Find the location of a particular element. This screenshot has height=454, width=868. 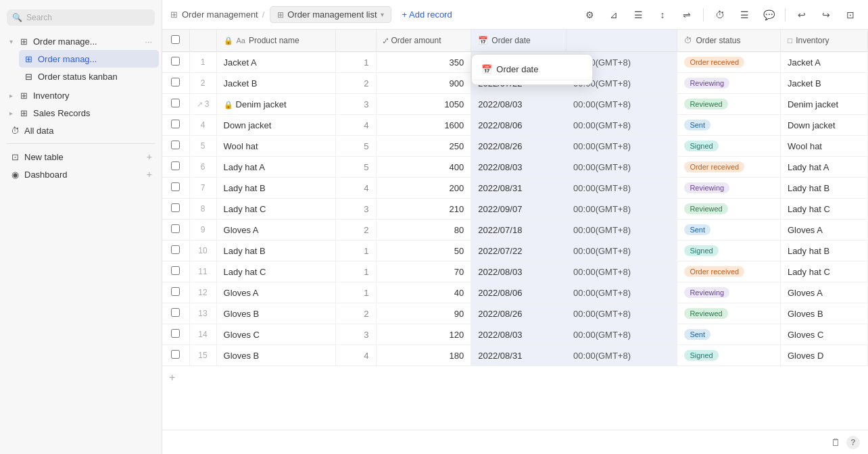

sidebar-item-order-manage-label: Order manage... is located at coordinates (82, 42).